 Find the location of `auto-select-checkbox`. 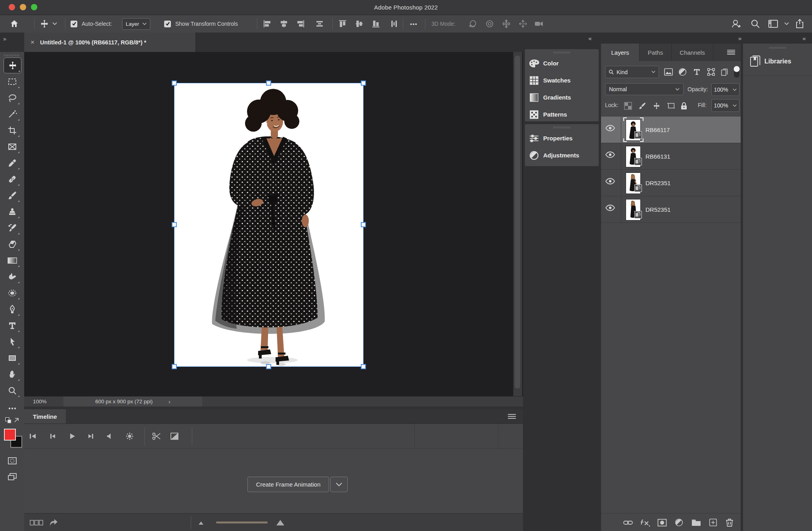

auto-select-checkbox is located at coordinates (74, 24).